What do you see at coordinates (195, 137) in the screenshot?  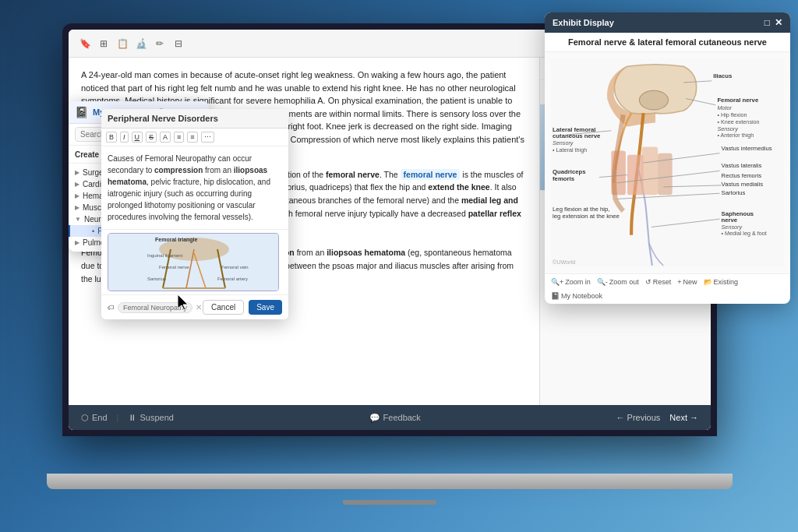 I see `note-editor-toolbar: B I U S A ≡ ≡ ⋯` at bounding box center [195, 137].